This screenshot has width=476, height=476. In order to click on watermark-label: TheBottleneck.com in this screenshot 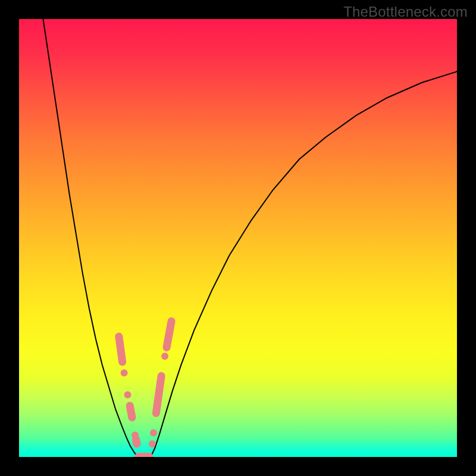, I will do `click(406, 12)`.